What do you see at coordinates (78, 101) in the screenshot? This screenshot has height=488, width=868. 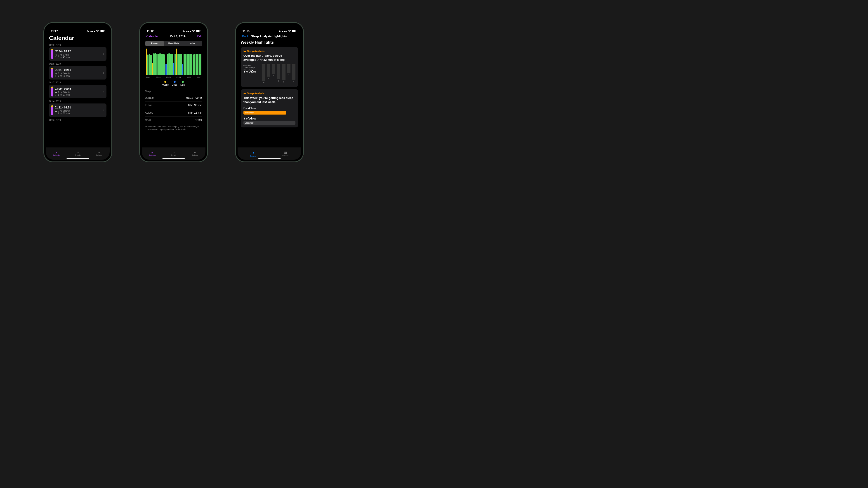 I see `entry-date: Oct 4, 2019` at bounding box center [78, 101].